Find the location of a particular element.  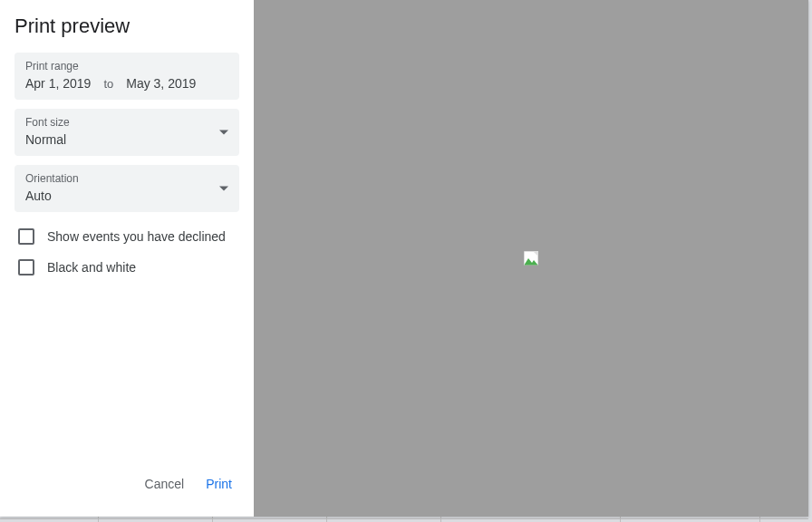

broken-image-icon is located at coordinates (531, 258).